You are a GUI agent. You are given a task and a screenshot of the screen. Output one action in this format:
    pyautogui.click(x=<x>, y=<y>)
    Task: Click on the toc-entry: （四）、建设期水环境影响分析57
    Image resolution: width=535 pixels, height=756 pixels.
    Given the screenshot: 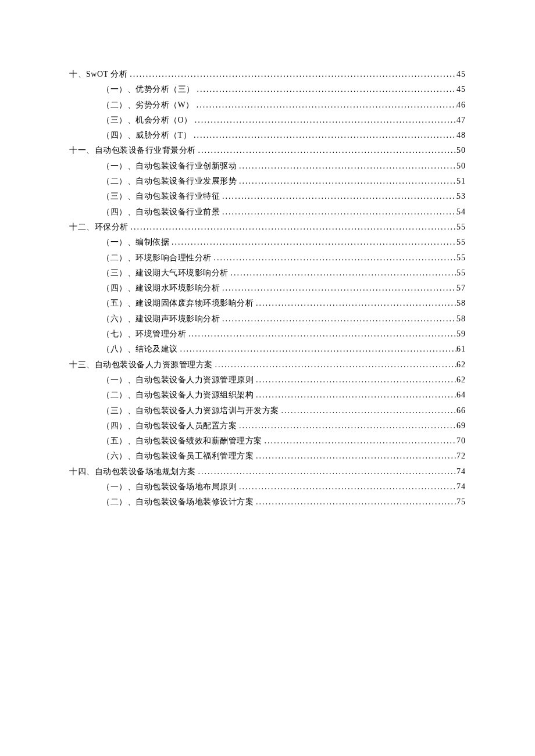 What is the action you would take?
    pyautogui.click(x=268, y=288)
    